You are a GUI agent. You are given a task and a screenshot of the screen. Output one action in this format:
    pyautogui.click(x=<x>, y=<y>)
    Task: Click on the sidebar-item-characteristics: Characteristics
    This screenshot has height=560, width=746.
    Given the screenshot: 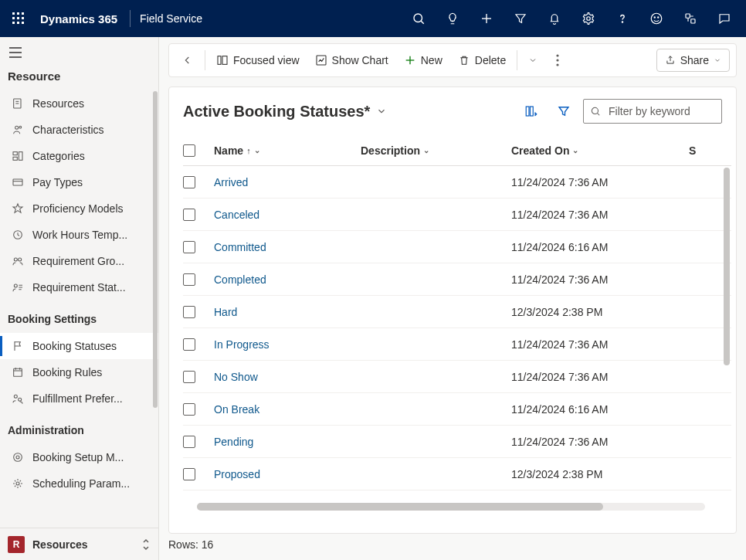 What is the action you would take?
    pyautogui.click(x=79, y=130)
    